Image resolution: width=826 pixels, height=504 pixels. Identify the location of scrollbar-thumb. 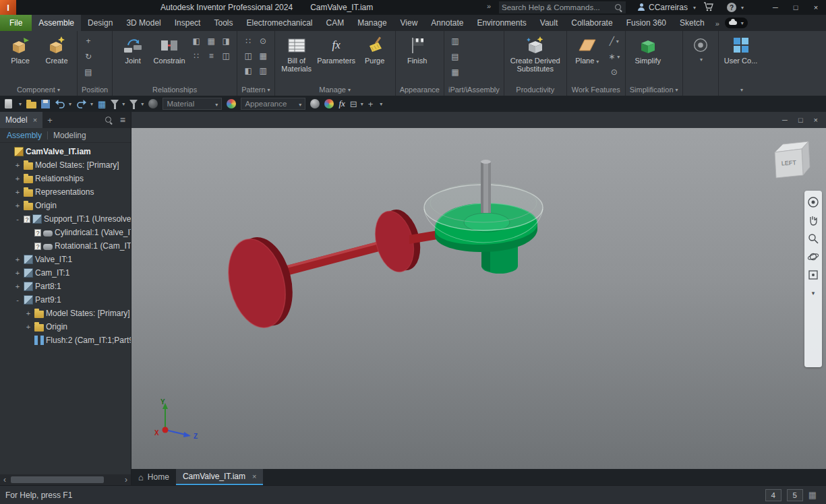
(57, 480).